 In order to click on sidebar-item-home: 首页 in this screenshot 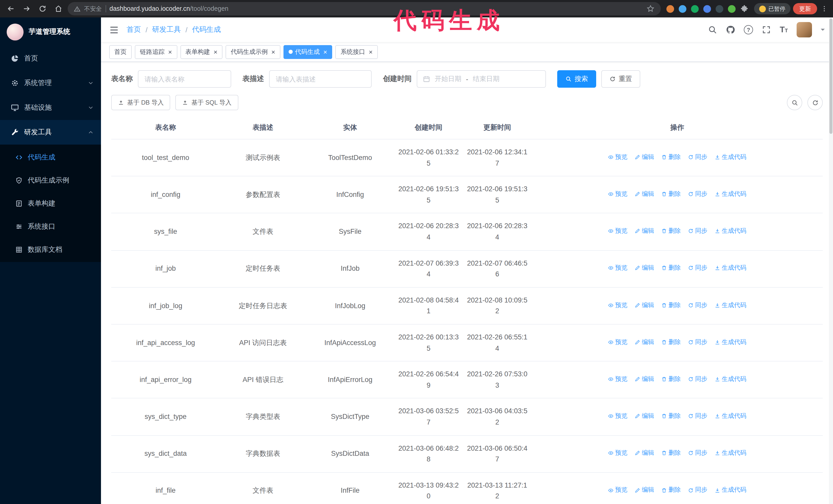, I will do `click(51, 58)`.